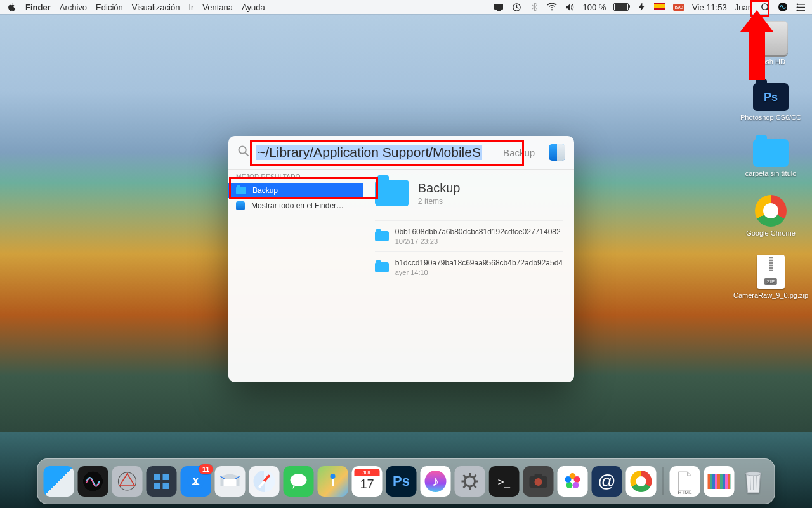 Image resolution: width=812 pixels, height=508 pixels. Describe the element at coordinates (369, 152) in the screenshot. I see `spotlight-search-input: ~/Library/Application Support/MobileS` at that location.